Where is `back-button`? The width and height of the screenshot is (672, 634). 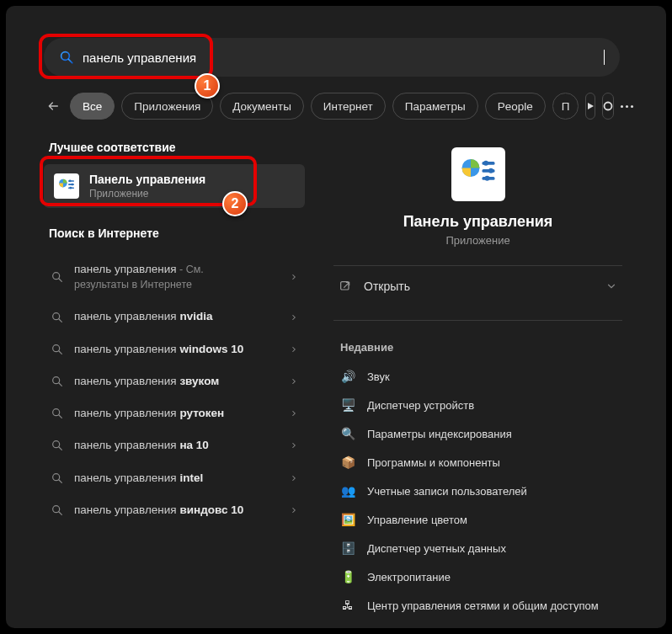
back-button is located at coordinates (53, 106).